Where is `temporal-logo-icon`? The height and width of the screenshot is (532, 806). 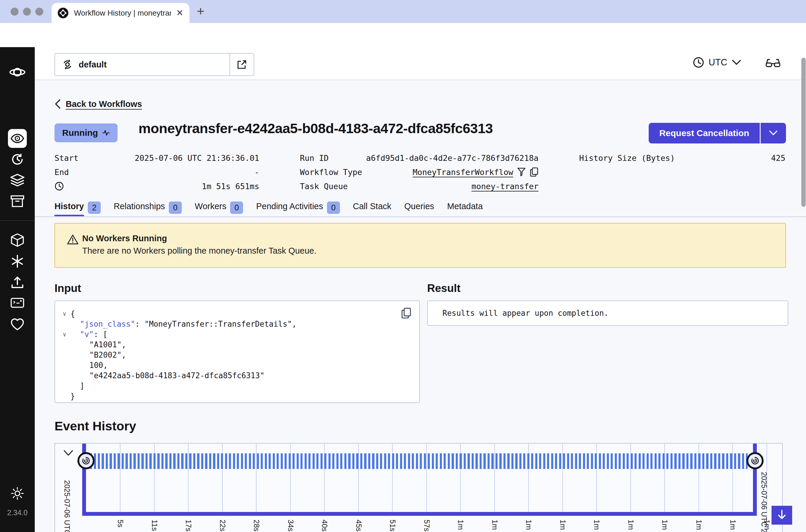
temporal-logo-icon is located at coordinates (18, 72).